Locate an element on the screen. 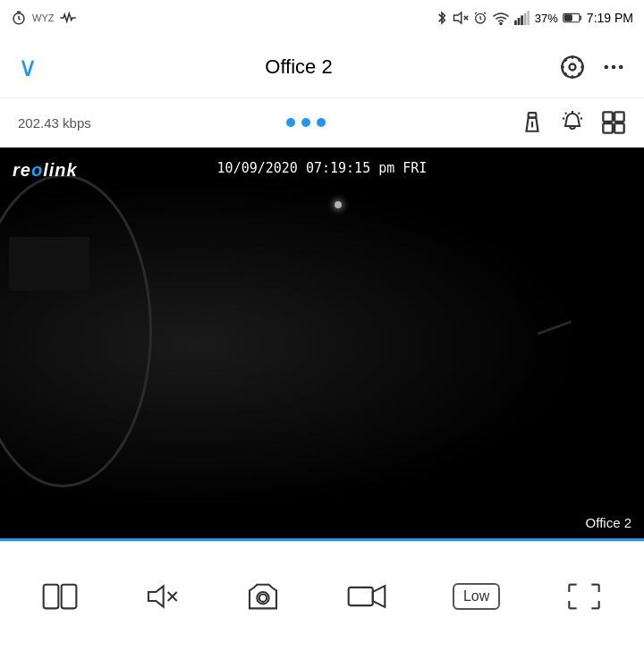 This screenshot has width=644, height=651. back-button: ∨ is located at coordinates (28, 67).